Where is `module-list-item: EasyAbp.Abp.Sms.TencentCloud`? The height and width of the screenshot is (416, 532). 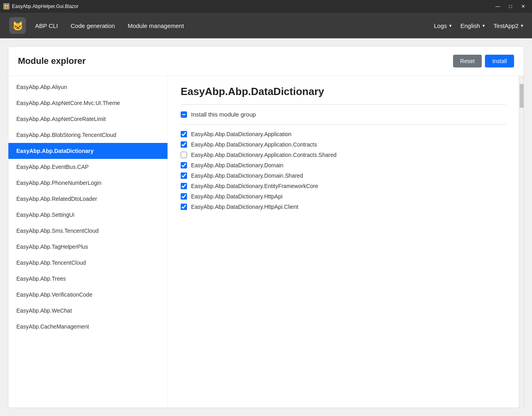 module-list-item: EasyAbp.Abp.Sms.TencentCloud is located at coordinates (88, 231).